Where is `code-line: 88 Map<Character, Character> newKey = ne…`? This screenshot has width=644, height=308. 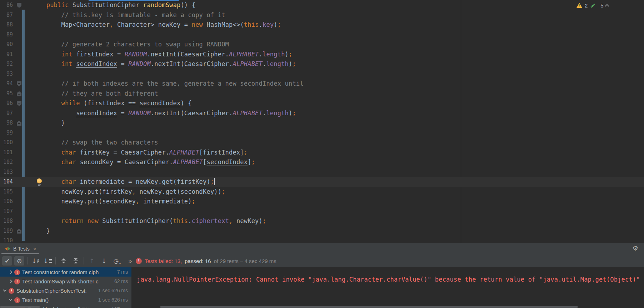 code-line: 88 Map<Character, Character> newKey = ne… is located at coordinates (322, 25).